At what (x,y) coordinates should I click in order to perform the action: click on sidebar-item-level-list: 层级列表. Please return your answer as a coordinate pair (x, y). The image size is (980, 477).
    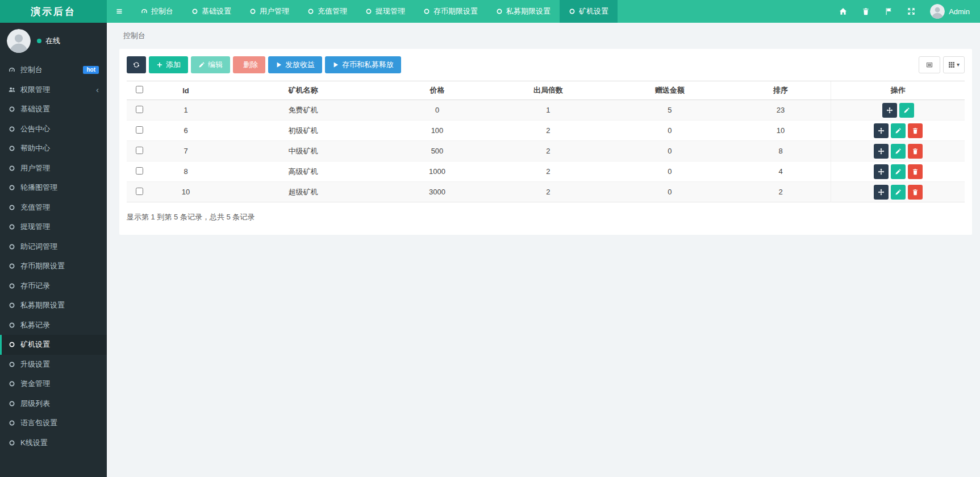
    Looking at the image, I should click on (53, 404).